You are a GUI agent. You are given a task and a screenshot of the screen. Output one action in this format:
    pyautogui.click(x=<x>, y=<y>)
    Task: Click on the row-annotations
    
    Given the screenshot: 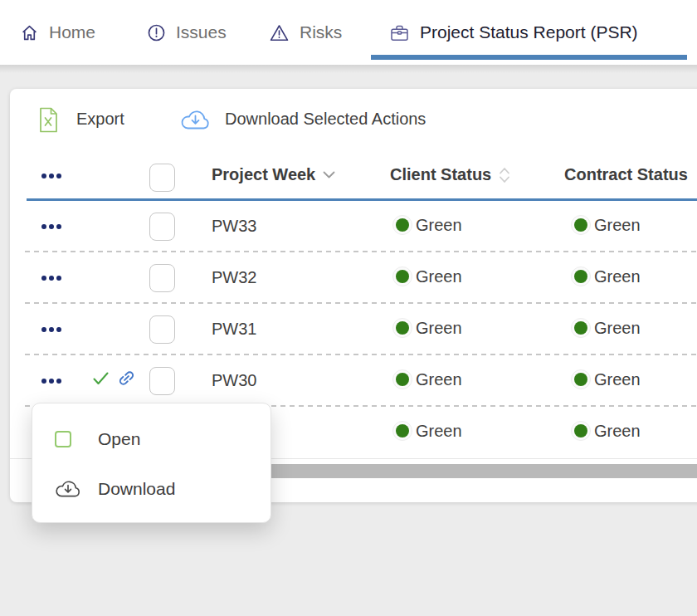 What is the action you would take?
    pyautogui.click(x=115, y=379)
    